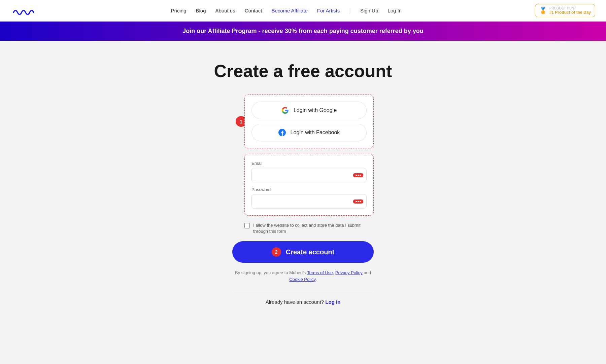  What do you see at coordinates (320, 272) in the screenshot?
I see `terms-link: Terms of Use` at bounding box center [320, 272].